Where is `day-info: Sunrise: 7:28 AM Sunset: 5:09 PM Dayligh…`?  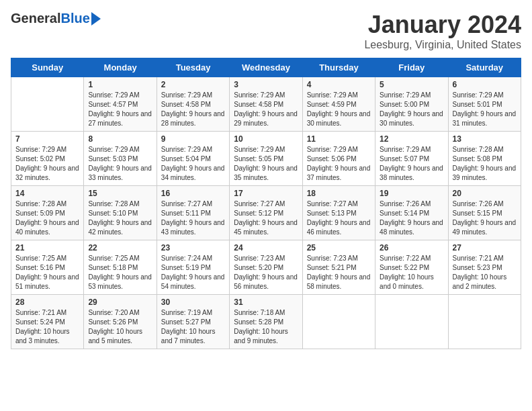
day-info: Sunrise: 7:28 AM Sunset: 5:09 PM Dayligh… is located at coordinates (47, 218).